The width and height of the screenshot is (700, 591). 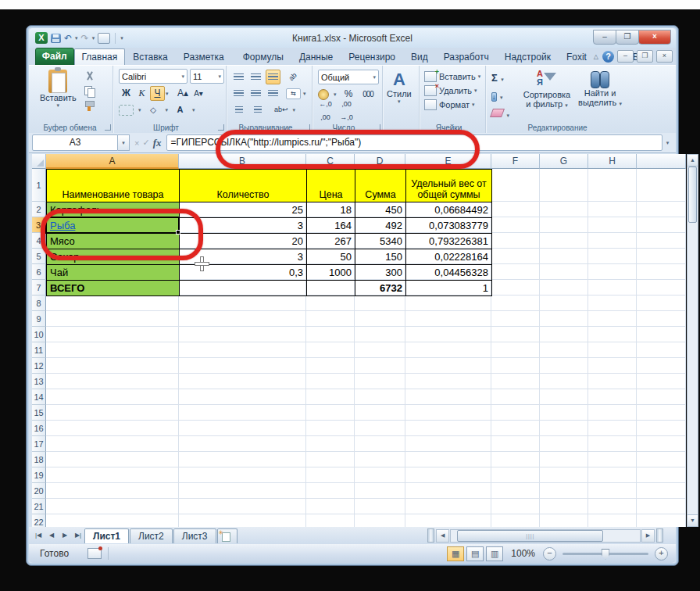 What do you see at coordinates (122, 38) in the screenshot?
I see `customize-qat-icon: ▾` at bounding box center [122, 38].